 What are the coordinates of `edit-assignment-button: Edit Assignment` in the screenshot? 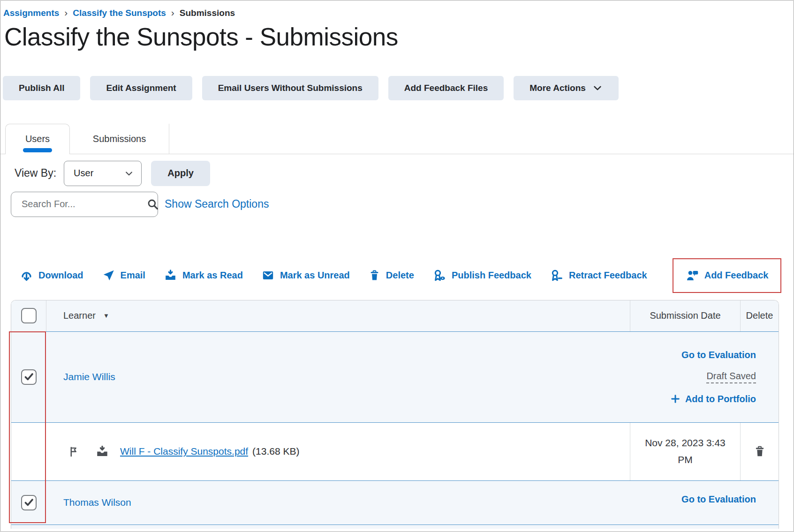 It's located at (141, 88).